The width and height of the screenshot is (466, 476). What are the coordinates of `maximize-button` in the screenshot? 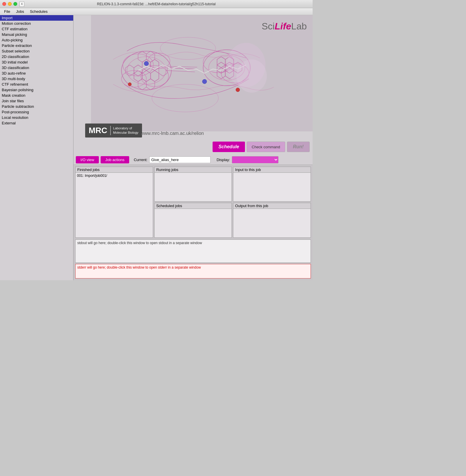 It's located at (15, 4).